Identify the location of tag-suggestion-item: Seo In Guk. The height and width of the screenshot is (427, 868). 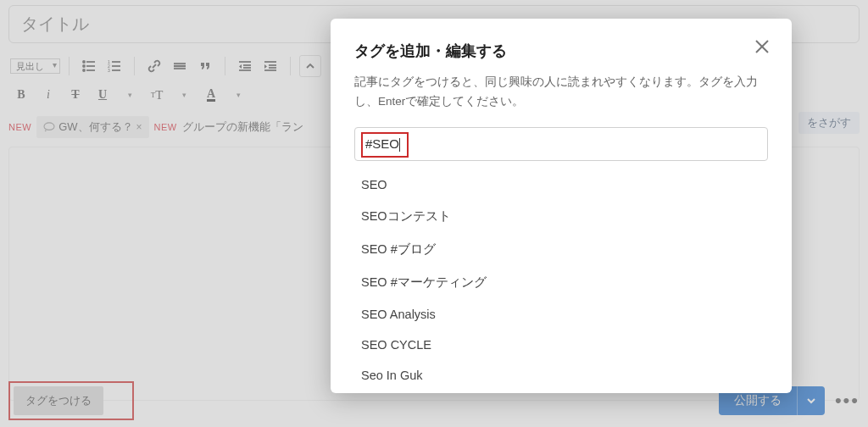
(561, 371).